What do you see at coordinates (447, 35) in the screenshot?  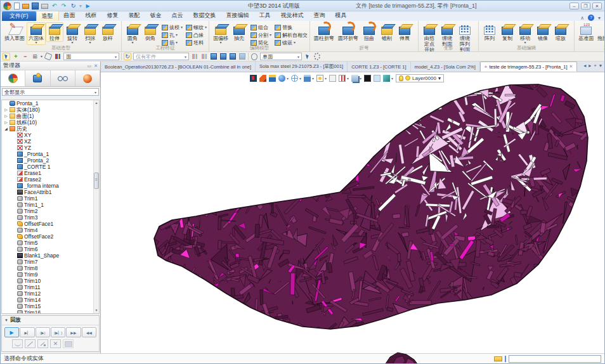 I see `ribbon-button: 缠绕到面` at bounding box center [447, 35].